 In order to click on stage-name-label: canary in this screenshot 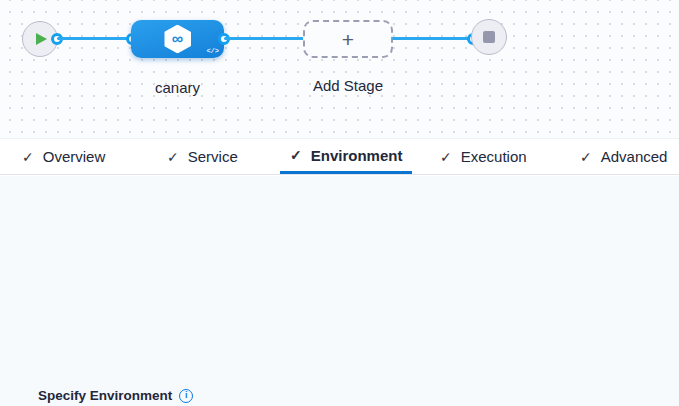, I will do `click(178, 88)`.